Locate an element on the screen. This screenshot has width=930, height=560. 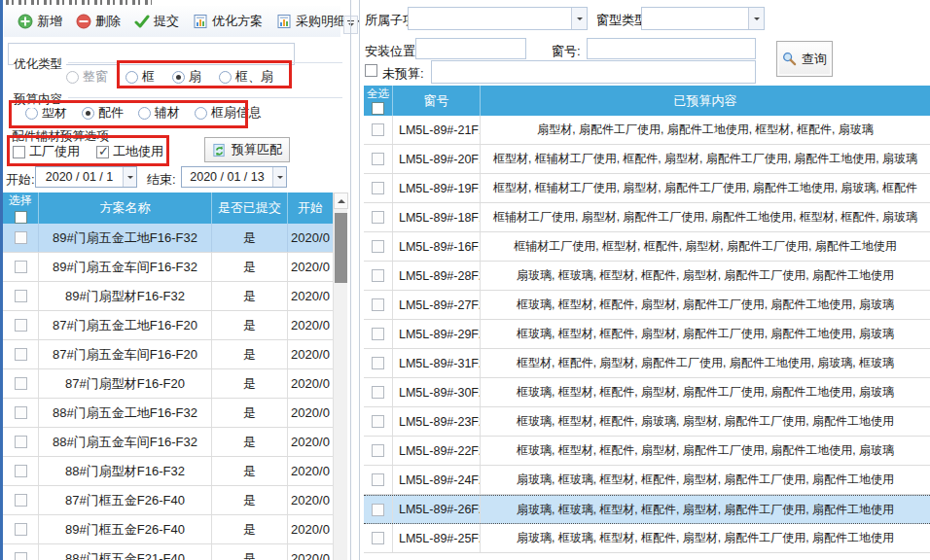
optimize-type-radio: 整窗 is located at coordinates (88, 77).